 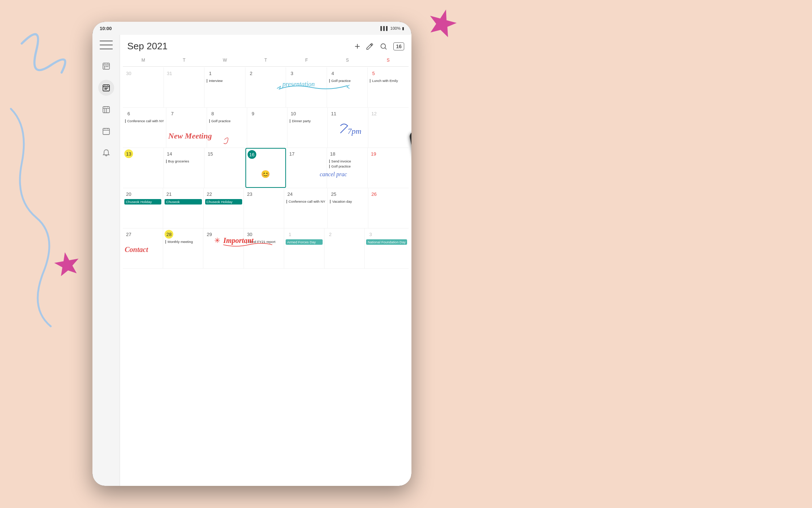 What do you see at coordinates (144, 60) in the screenshot?
I see `day-header-mon: M` at bounding box center [144, 60].